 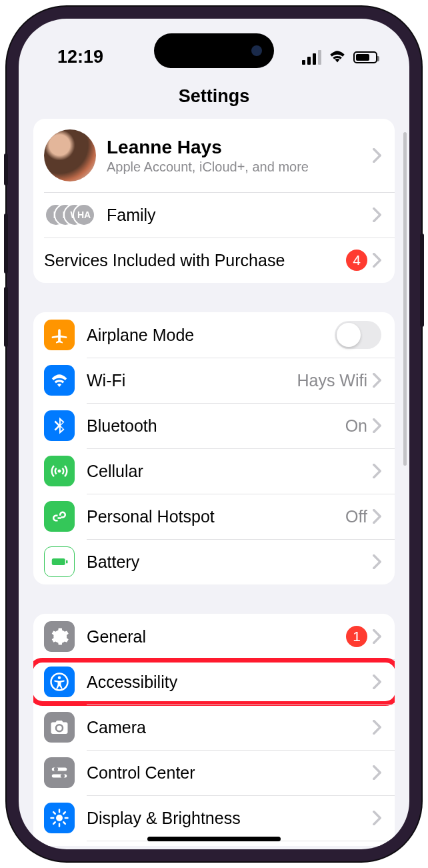 What do you see at coordinates (59, 516) in the screenshot?
I see `hotspot-icon` at bounding box center [59, 516].